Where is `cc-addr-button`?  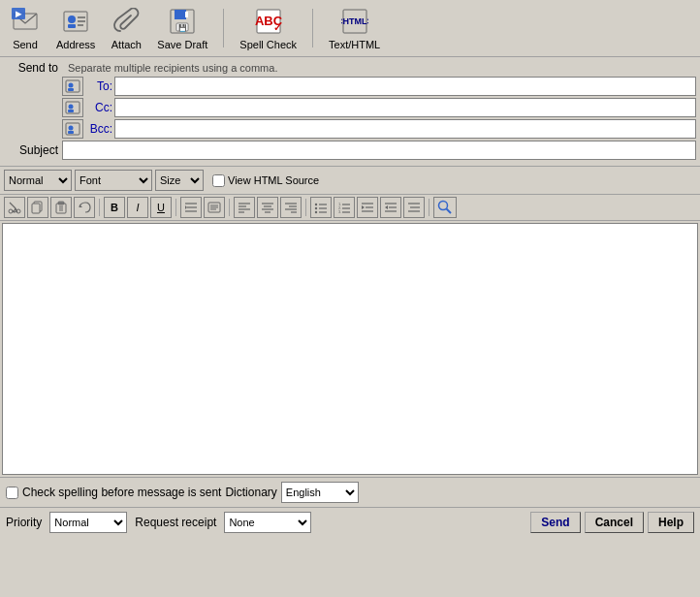 cc-addr-button is located at coordinates (73, 108).